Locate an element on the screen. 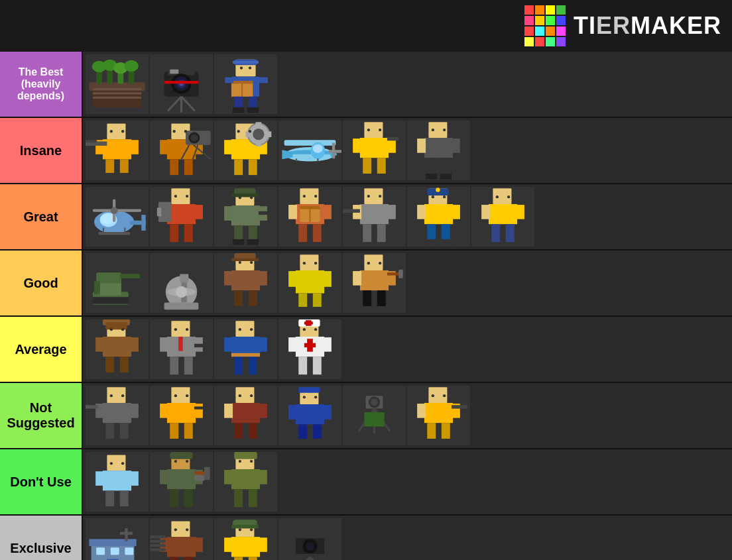 The width and height of the screenshot is (732, 560). logo-grid is located at coordinates (545, 26).